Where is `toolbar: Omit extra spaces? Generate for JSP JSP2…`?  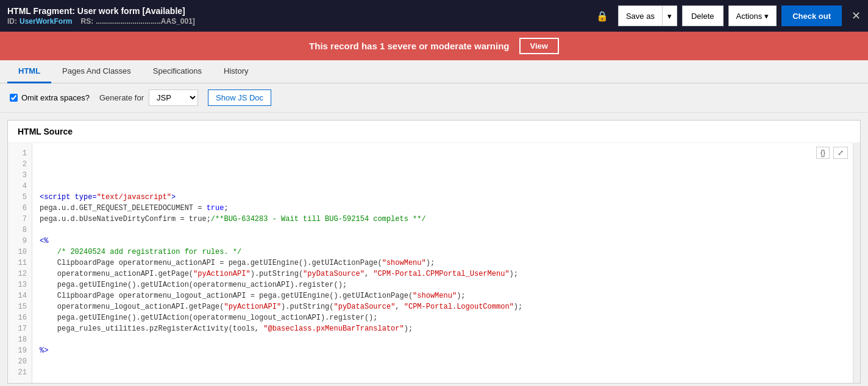 toolbar: Omit extra spaces? Generate for JSP JSP2… is located at coordinates (434, 98).